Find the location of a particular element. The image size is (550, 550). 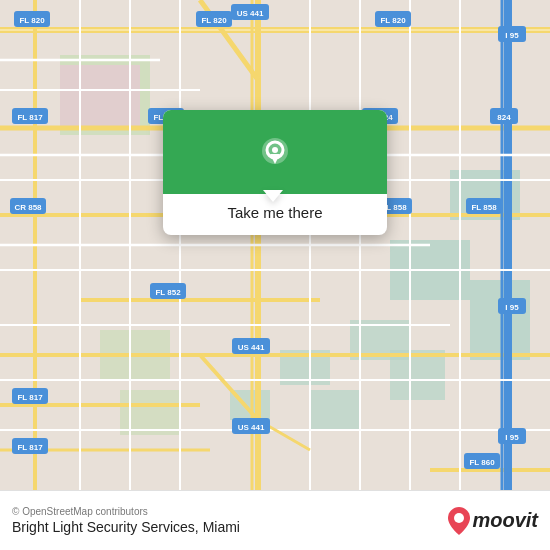

attribution: © OpenStreetMap contributors is located at coordinates (126, 512).